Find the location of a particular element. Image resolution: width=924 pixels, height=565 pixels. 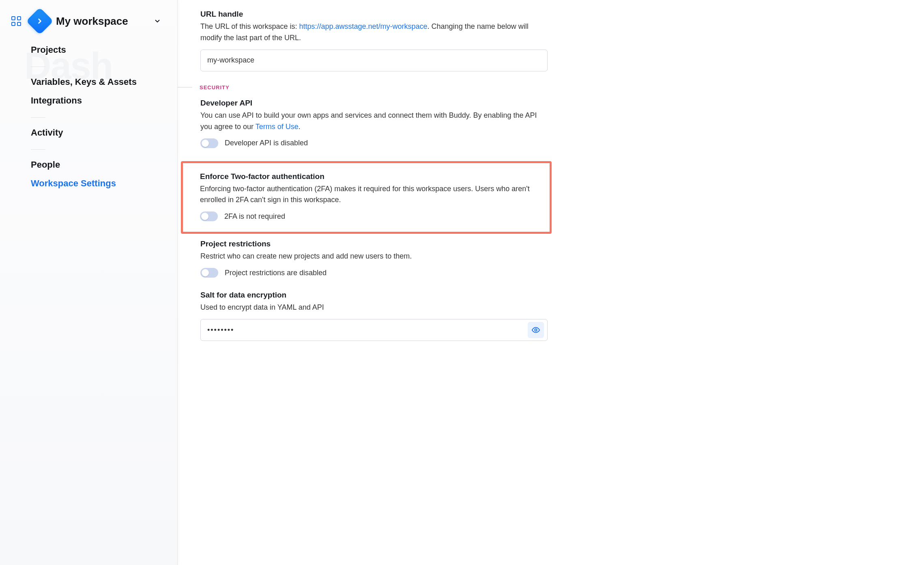

enforce-2fa-toggle-label: 2FA is not required is located at coordinates (255, 217).